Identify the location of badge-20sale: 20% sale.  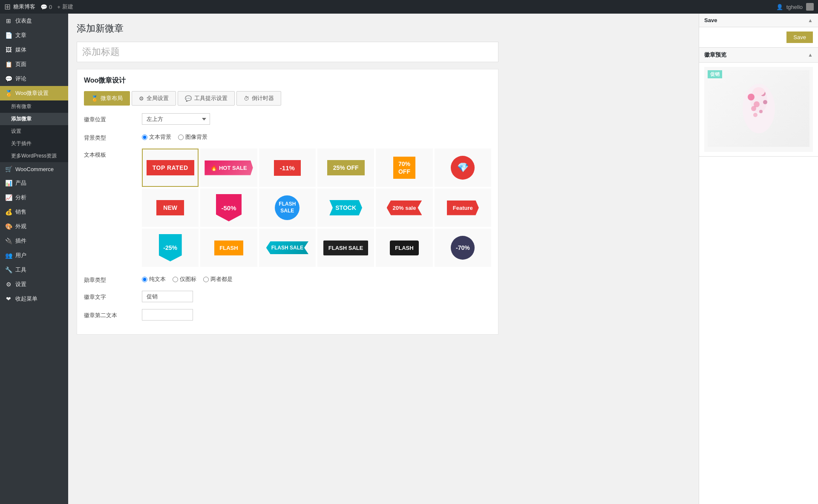
(405, 208).